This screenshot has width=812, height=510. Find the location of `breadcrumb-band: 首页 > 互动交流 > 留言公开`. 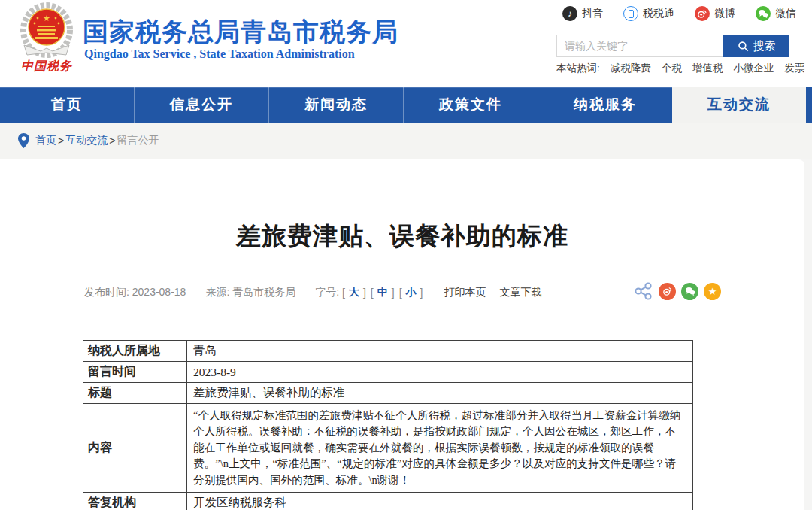

breadcrumb-band: 首页 > 互动交流 > 留言公开 is located at coordinates (406, 141).